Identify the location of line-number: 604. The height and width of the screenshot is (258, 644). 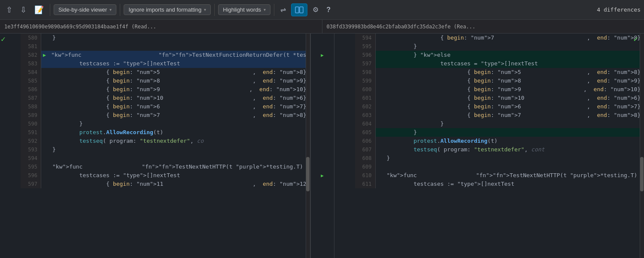
(365, 124).